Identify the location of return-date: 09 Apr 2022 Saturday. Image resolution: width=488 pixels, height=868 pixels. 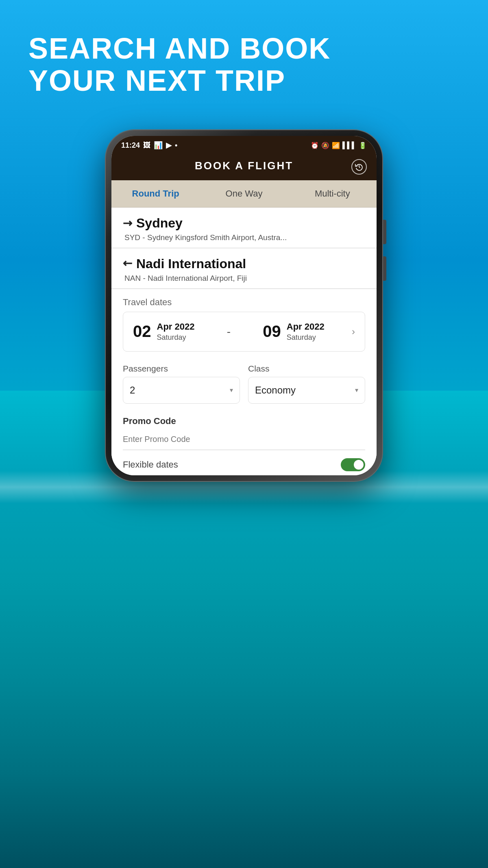
(294, 332).